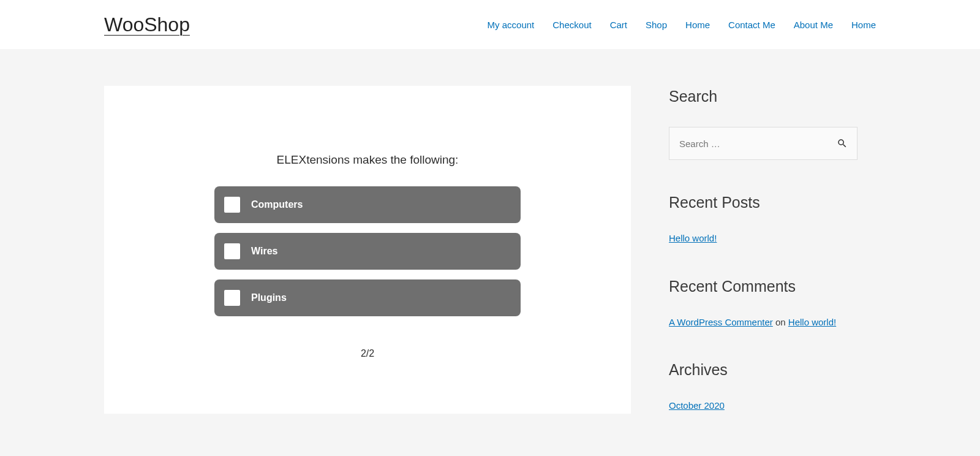 The image size is (980, 456). What do you see at coordinates (842, 143) in the screenshot?
I see `search-icon` at bounding box center [842, 143].